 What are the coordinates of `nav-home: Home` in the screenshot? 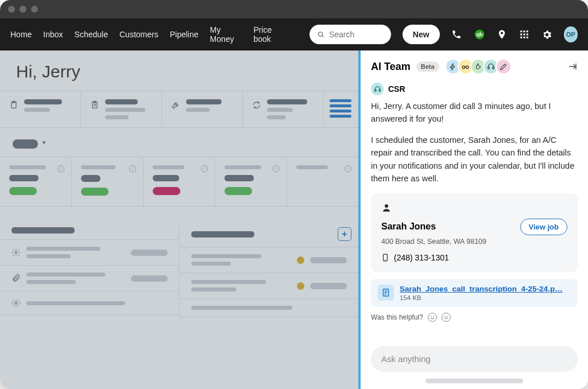 It's located at (21, 34).